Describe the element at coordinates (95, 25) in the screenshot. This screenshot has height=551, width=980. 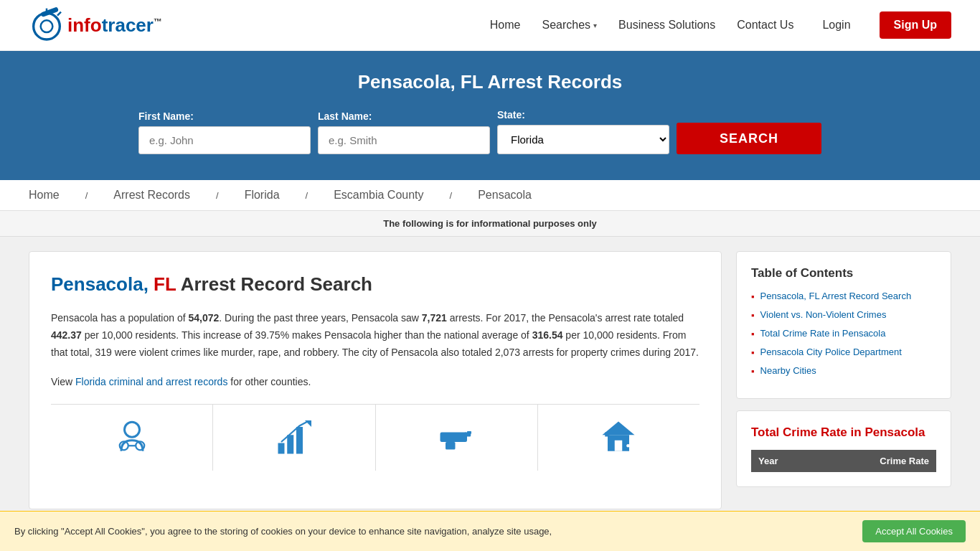
I see `logo: infotracer™` at that location.